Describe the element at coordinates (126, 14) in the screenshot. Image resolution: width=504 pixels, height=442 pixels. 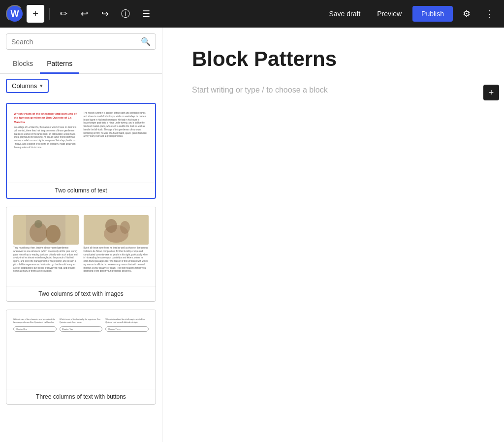
I see `info-button: ⓘ` at that location.